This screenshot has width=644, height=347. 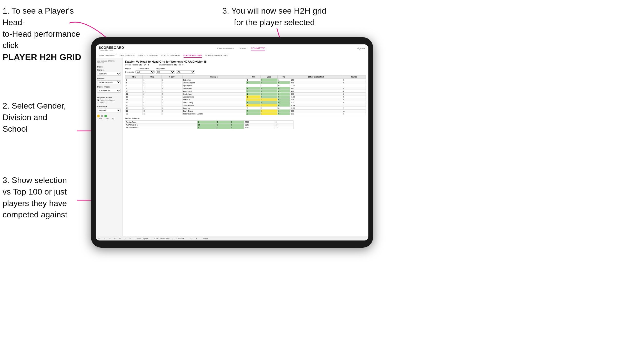 What do you see at coordinates (109, 101) in the screenshot?
I see `opponent-radio-group: Opponents Played Top 100` at bounding box center [109, 101].